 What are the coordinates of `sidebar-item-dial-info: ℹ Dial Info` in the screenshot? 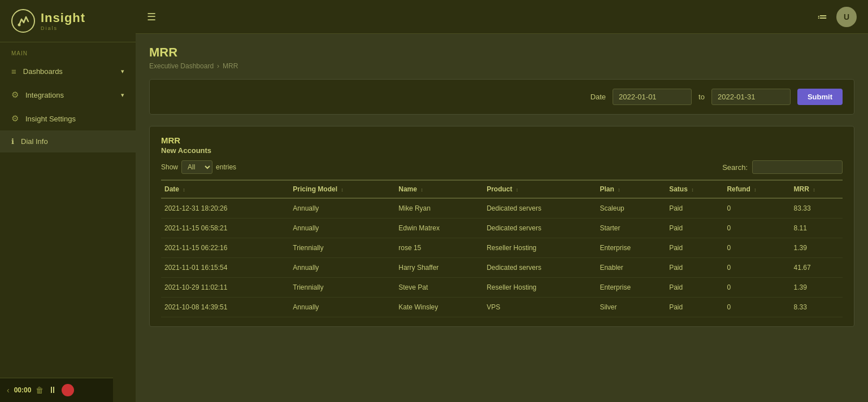 It's located at (68, 141).